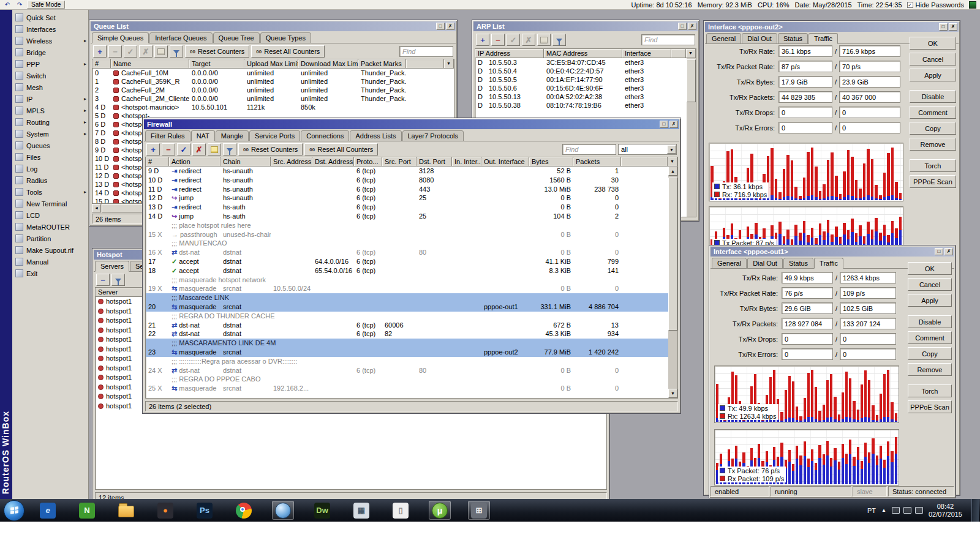 This screenshot has width=980, height=551. What do you see at coordinates (586, 105) in the screenshot?
I see `arp-row: D10.5.50.3808:10:74:78:19:B6ether3` at bounding box center [586, 105].